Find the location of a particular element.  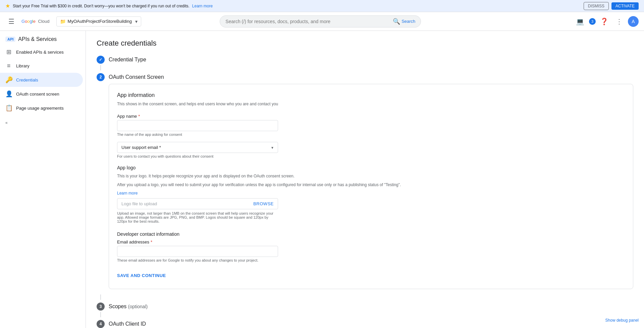

step-2-header: 2 OAuth Consent Screen is located at coordinates (365, 77).